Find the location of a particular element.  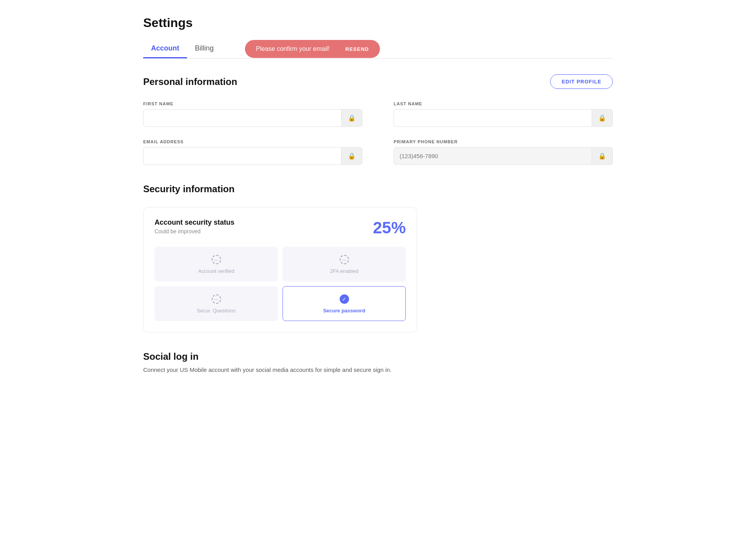

first-name-lock: 🔒 is located at coordinates (351, 118).